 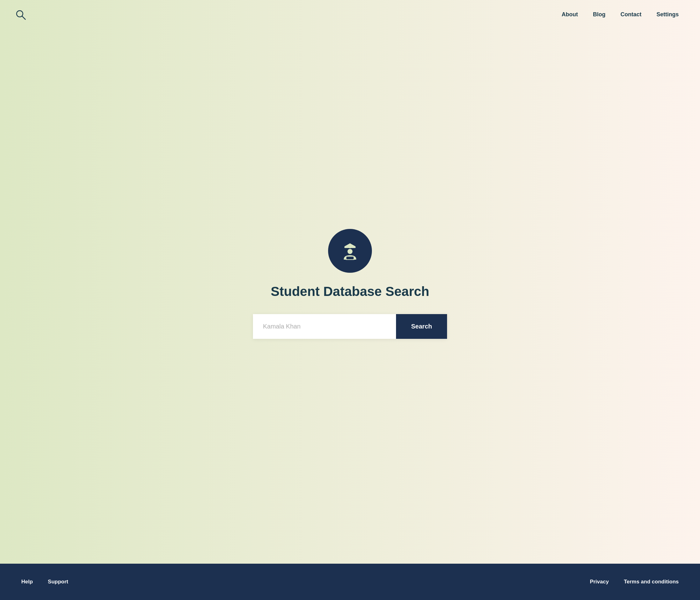 I want to click on footer-left-links: Help Support, so click(x=45, y=582).